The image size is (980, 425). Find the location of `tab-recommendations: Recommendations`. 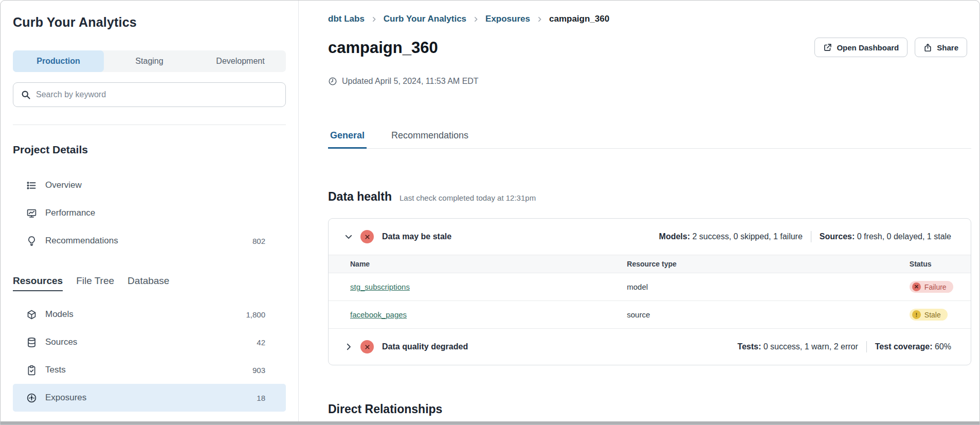

tab-recommendations: Recommendations is located at coordinates (430, 139).